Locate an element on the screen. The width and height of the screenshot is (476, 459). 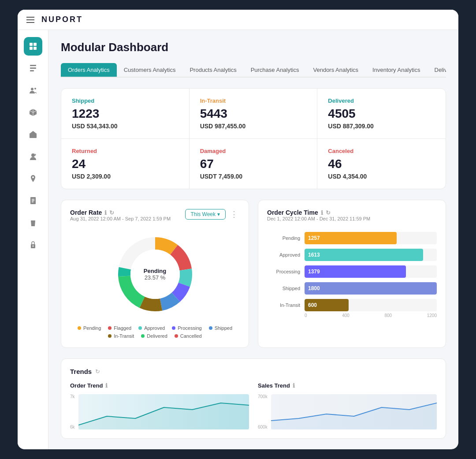
stat-value-delivered: 4505 is located at coordinates (382, 114).